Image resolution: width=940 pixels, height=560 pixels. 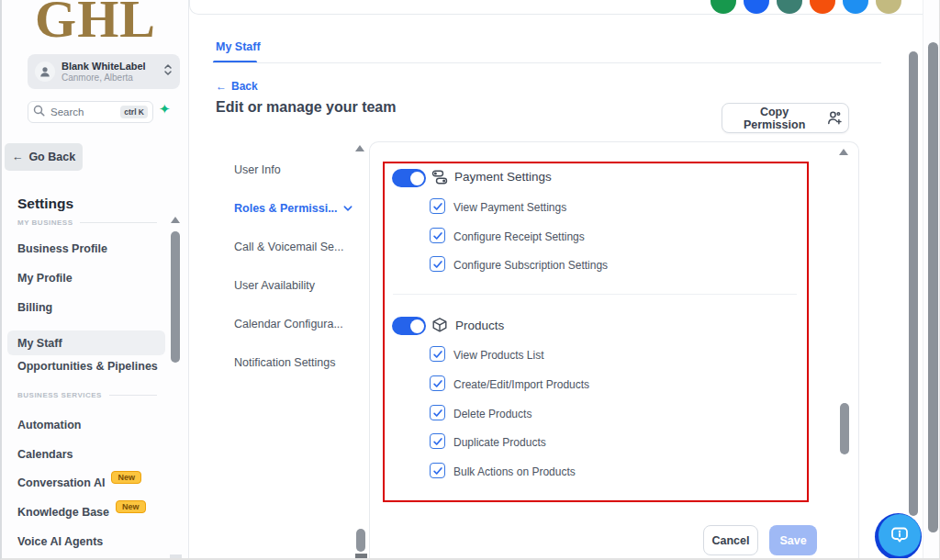 What do you see at coordinates (44, 157) in the screenshot?
I see `go-back-button: ← Go Back` at bounding box center [44, 157].